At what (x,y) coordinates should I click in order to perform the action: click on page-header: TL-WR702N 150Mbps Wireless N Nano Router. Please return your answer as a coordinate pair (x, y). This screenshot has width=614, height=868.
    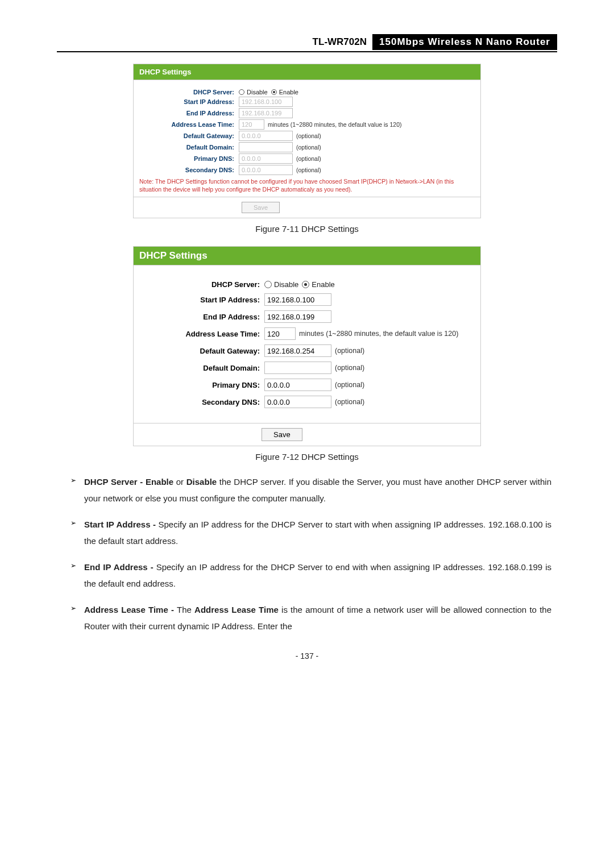
    Looking at the image, I should click on (307, 43).